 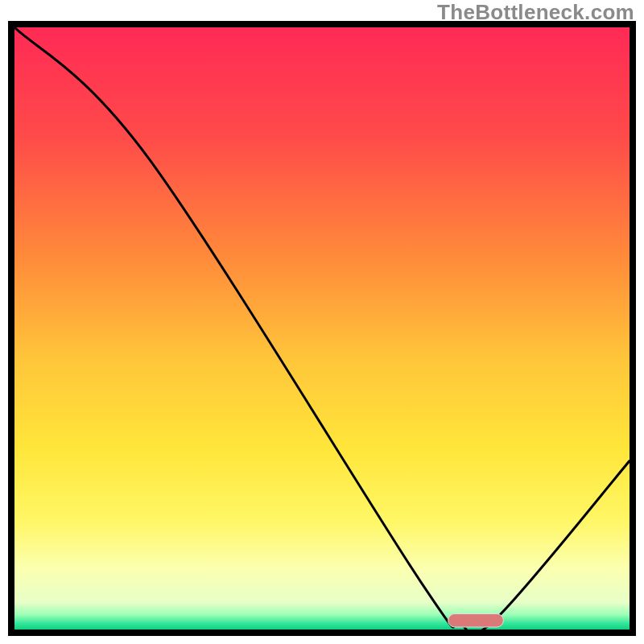 What do you see at coordinates (477, 621) in the screenshot?
I see `optimum-marker` at bounding box center [477, 621].